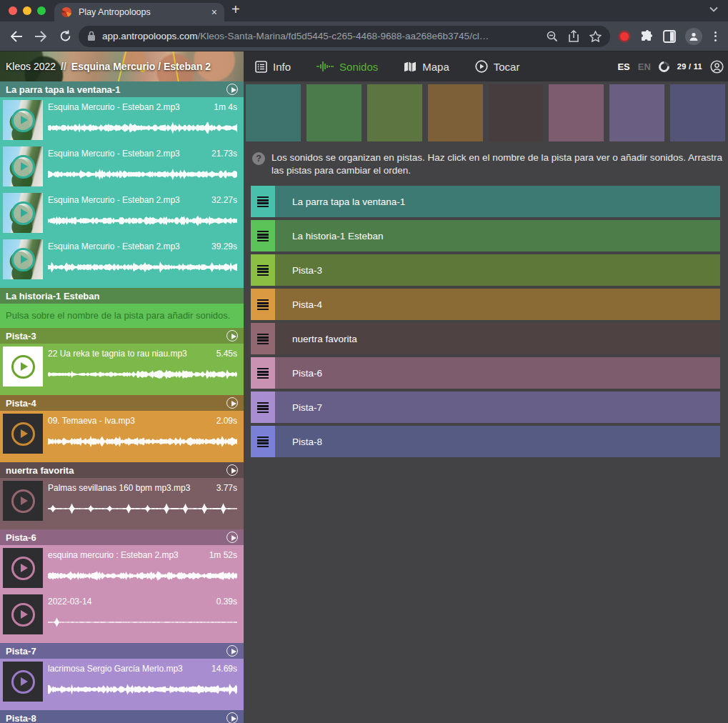  I want to click on extensions-puzzle-icon, so click(647, 36).